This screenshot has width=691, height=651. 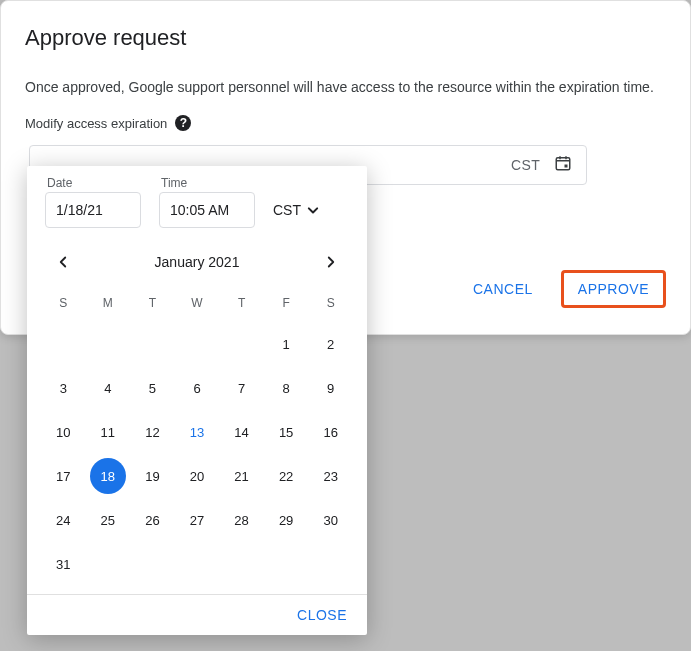 What do you see at coordinates (152, 432) in the screenshot?
I see `calendar-day: 12` at bounding box center [152, 432].